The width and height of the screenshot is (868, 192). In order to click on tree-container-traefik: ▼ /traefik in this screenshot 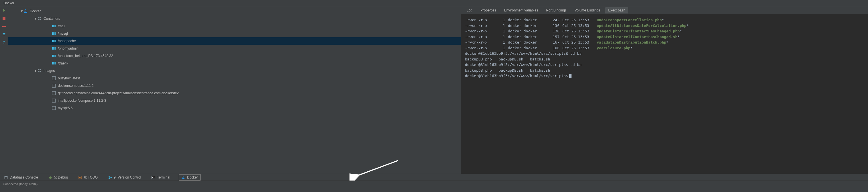, I will do `click(235, 63)`.